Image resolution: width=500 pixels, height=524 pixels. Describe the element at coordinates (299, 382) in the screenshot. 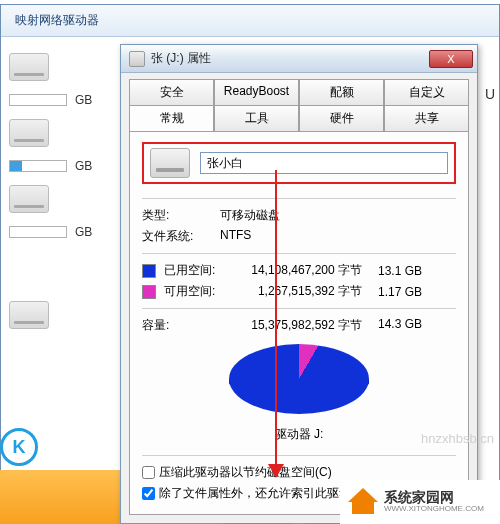

I see `disk-usage-pie-chart` at that location.